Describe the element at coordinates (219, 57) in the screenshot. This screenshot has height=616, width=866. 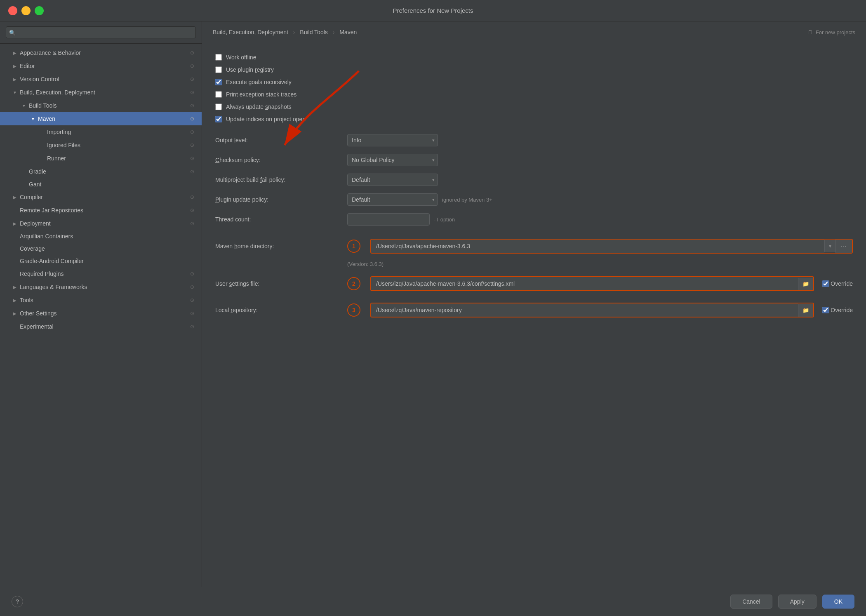
I see `work-offline-checkbox` at that location.